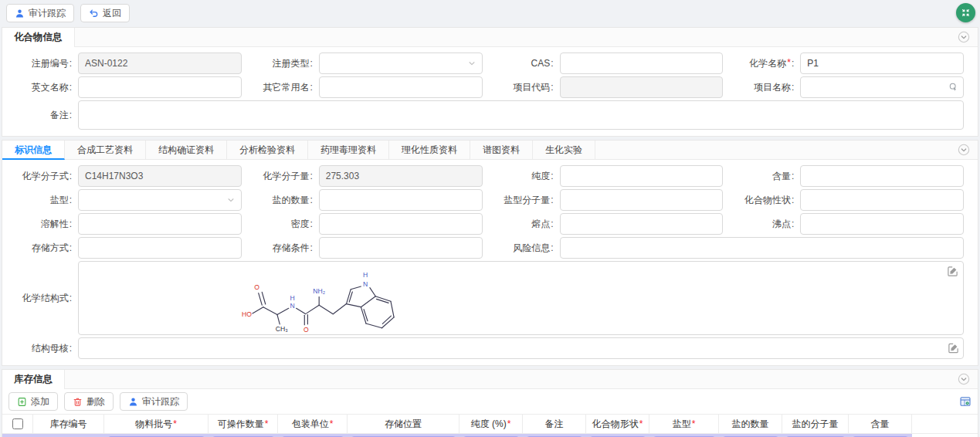  I want to click on audit-trail-button: 审计跟踪, so click(40, 13).